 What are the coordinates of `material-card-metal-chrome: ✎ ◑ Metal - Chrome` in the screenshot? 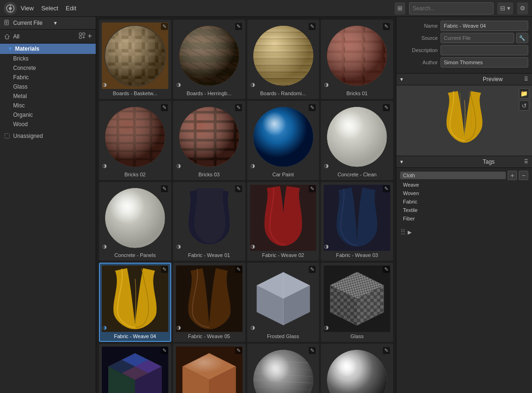 It's located at (357, 369).